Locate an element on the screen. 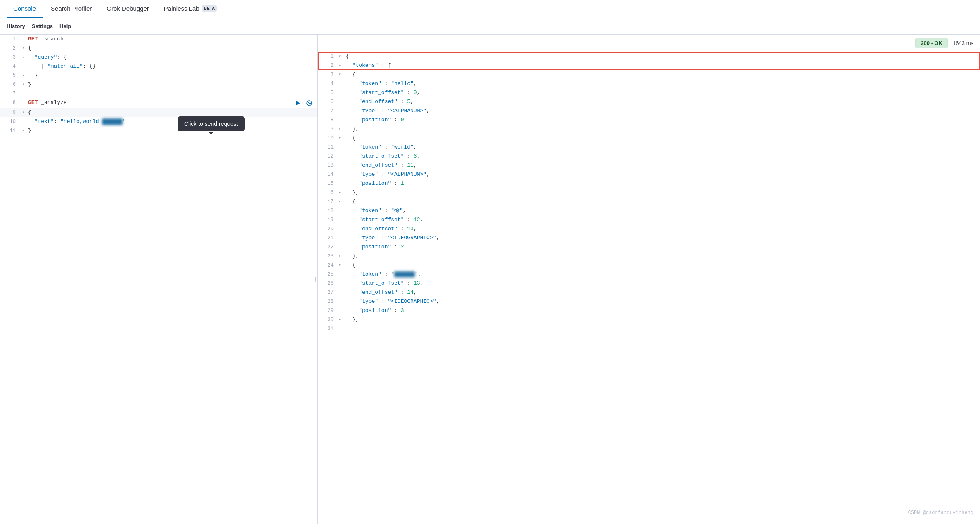 This screenshot has height=524, width=980. line-content: "position" : 3 is located at coordinates (662, 311).